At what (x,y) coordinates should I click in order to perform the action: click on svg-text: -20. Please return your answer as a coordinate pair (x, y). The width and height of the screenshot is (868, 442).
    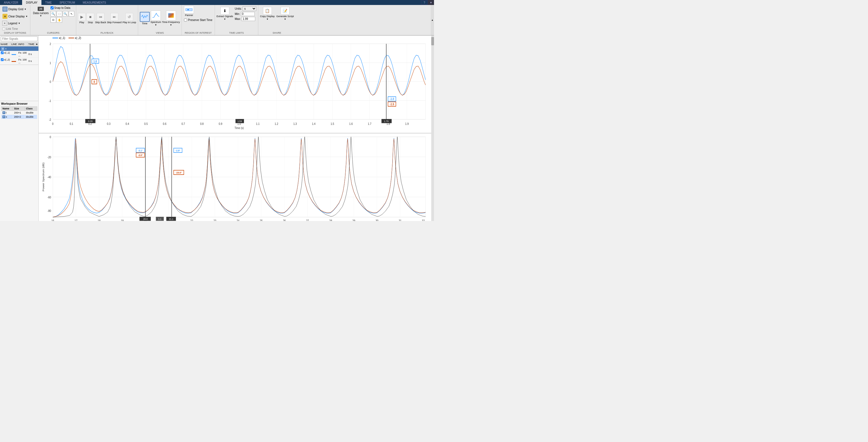
    Looking at the image, I should click on (49, 157).